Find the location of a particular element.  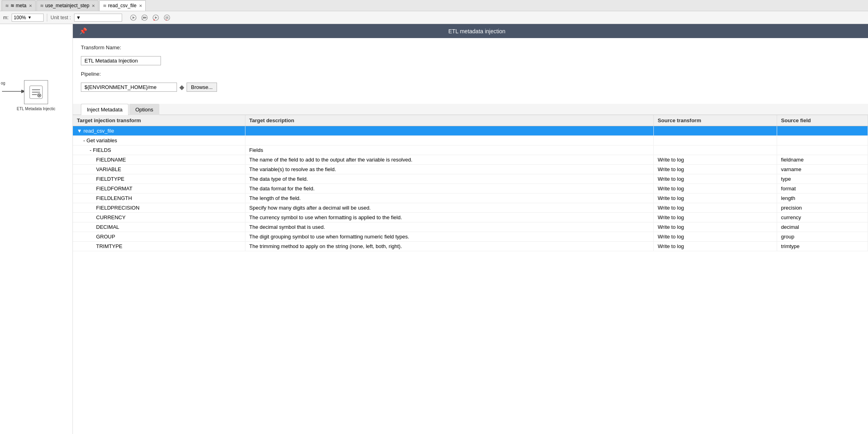

browse-button: Browse... is located at coordinates (202, 87).